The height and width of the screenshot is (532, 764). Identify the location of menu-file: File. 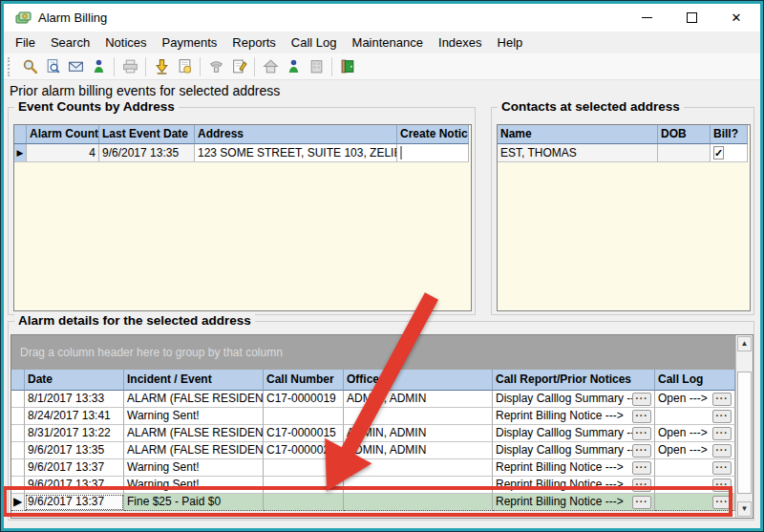
(25, 42).